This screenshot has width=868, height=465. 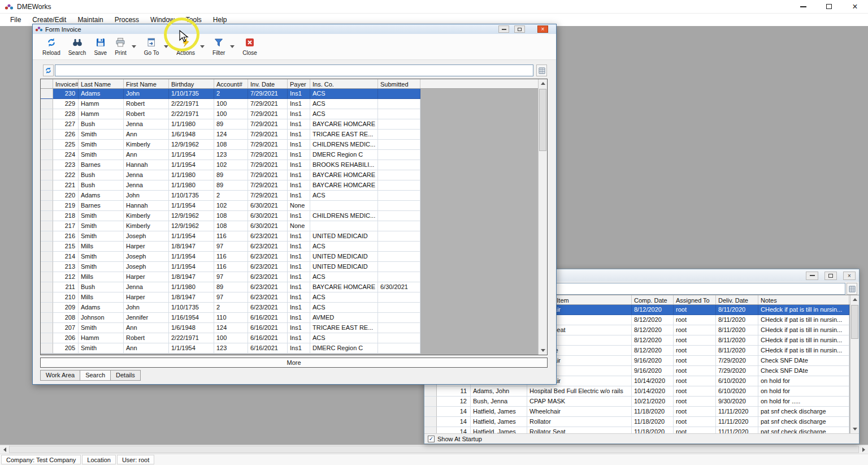 What do you see at coordinates (146, 84) in the screenshot?
I see `column-header: First Name` at bounding box center [146, 84].